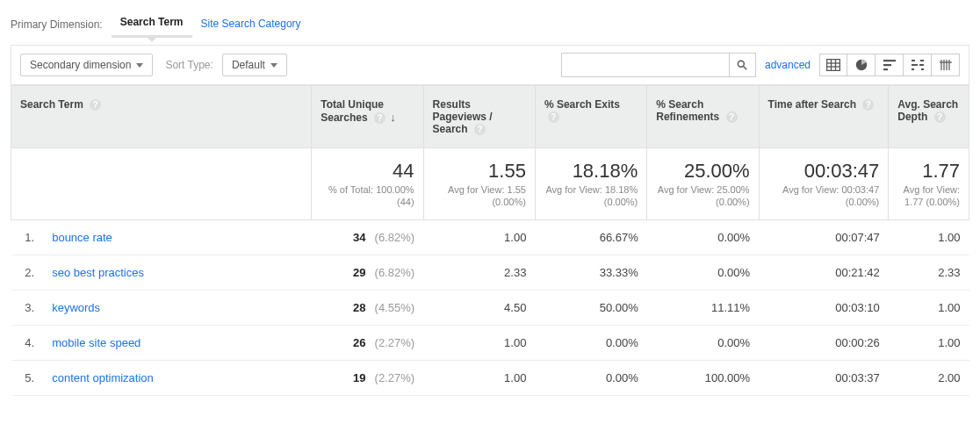  Describe the element at coordinates (479, 118) in the screenshot. I see `col-header-results-pageviews: Results Pageviews / Search ?` at that location.